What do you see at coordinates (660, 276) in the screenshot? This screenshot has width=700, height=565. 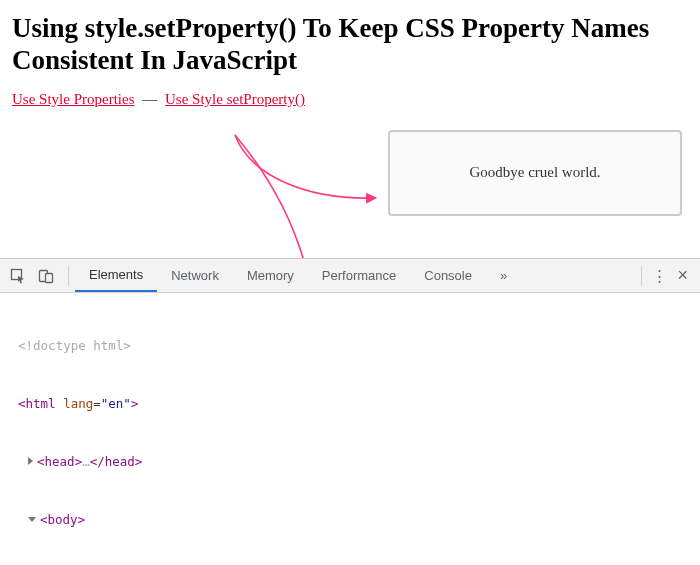 I see `devtools-menu-icon: ⋮` at bounding box center [660, 276].